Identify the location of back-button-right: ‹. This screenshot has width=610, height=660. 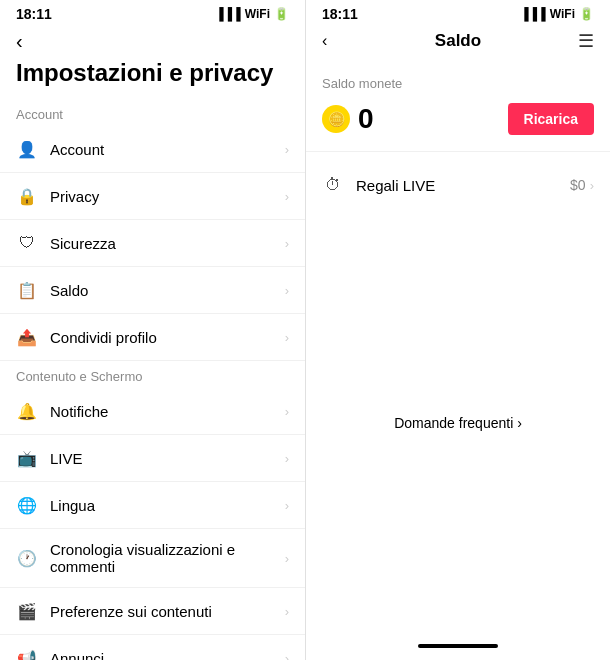
(324, 41).